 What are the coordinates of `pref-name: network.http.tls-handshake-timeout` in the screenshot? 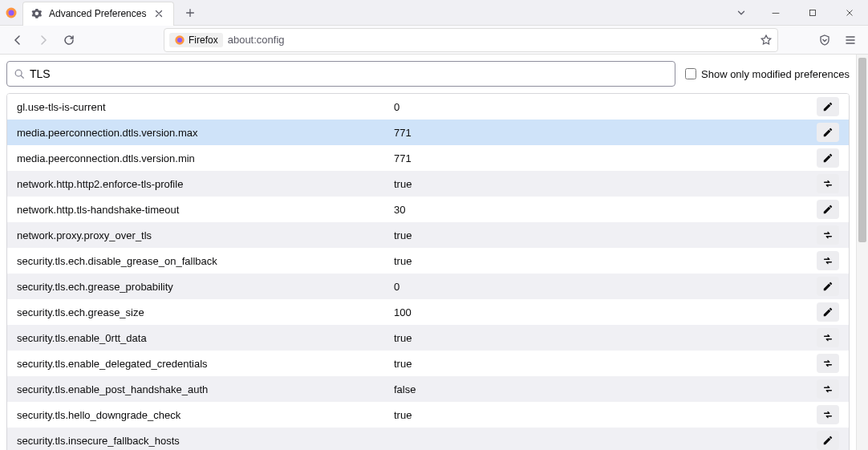 It's located at (205, 210).